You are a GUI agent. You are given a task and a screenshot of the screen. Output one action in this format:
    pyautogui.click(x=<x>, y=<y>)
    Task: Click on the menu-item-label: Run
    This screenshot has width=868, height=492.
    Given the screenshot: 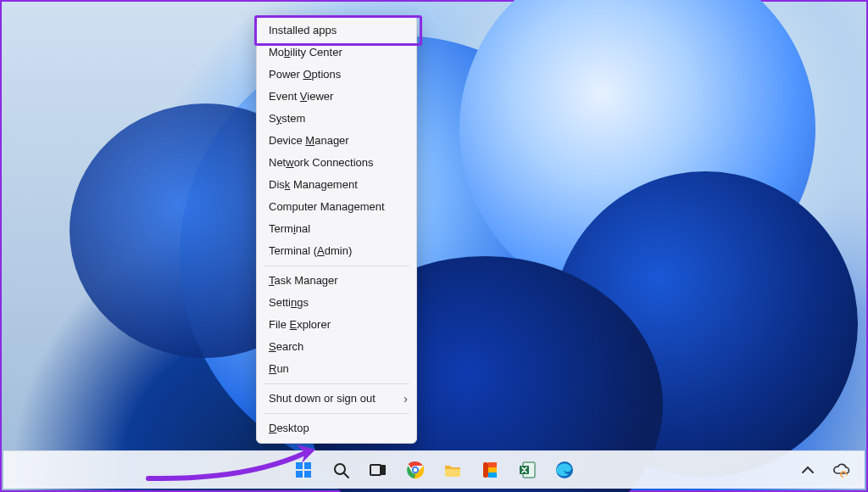 What is the action you would take?
    pyautogui.click(x=279, y=368)
    